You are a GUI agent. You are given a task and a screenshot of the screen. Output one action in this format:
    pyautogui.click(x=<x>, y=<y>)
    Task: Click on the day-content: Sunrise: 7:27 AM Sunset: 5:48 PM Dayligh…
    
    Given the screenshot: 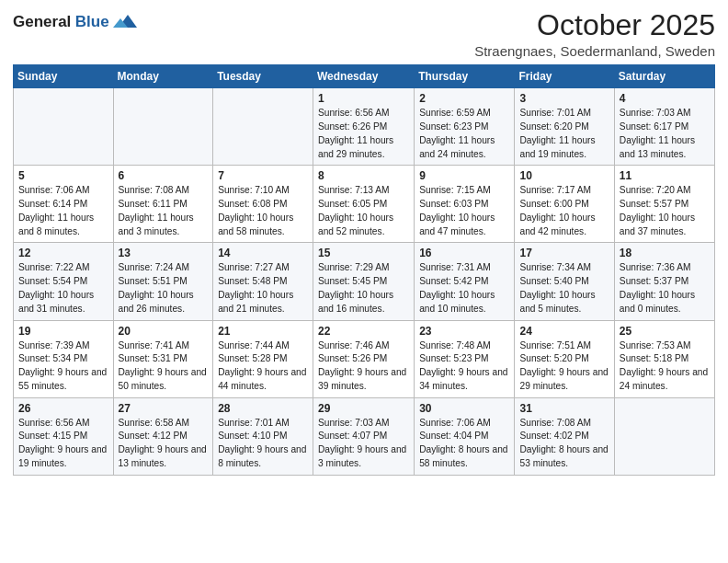 What is the action you would take?
    pyautogui.click(x=263, y=289)
    